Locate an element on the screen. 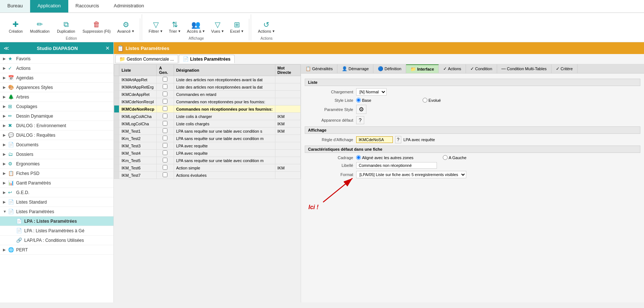 The height and width of the screenshot is (308, 644). cadrage-aligne-radio: Aligné avec les autres zones is located at coordinates (385, 157).